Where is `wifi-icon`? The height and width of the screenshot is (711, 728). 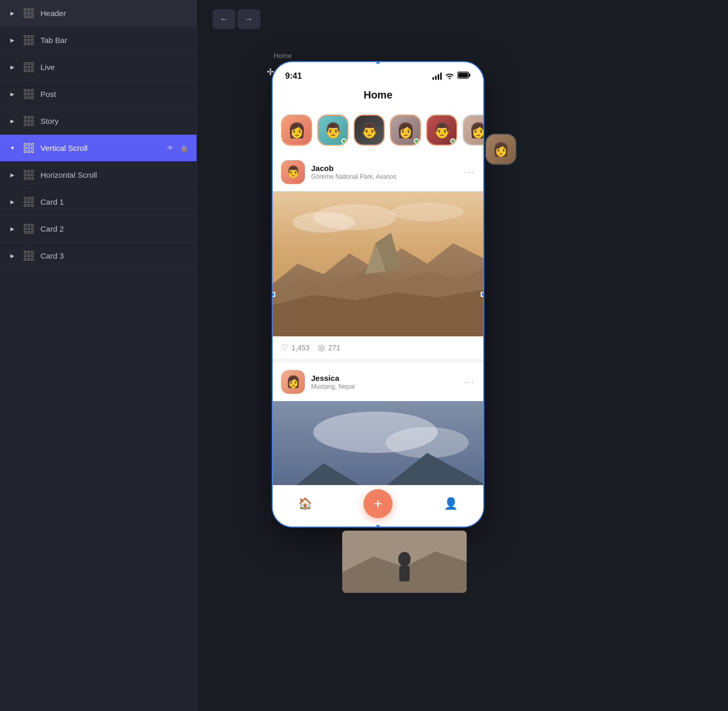
wifi-icon is located at coordinates (450, 77).